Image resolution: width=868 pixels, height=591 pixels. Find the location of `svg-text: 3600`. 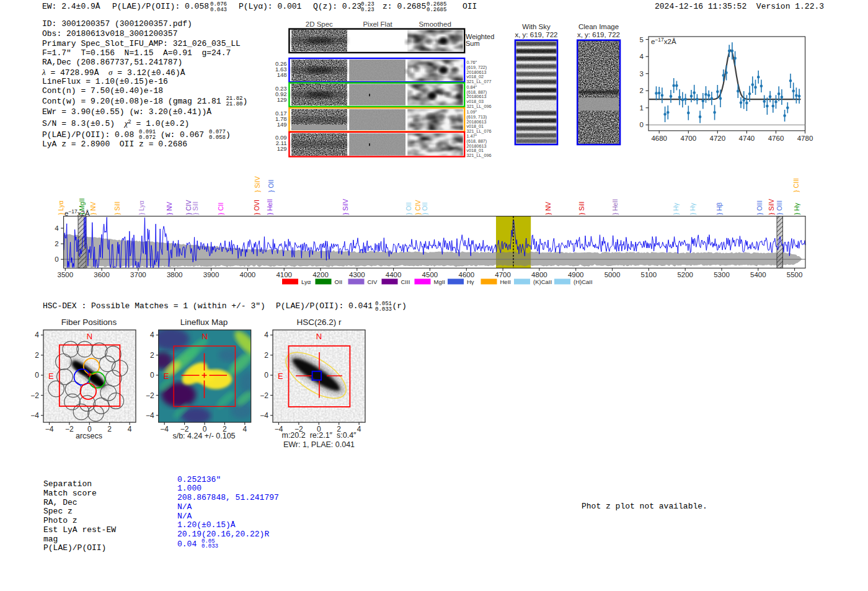

svg-text: 3600 is located at coordinates (102, 275).